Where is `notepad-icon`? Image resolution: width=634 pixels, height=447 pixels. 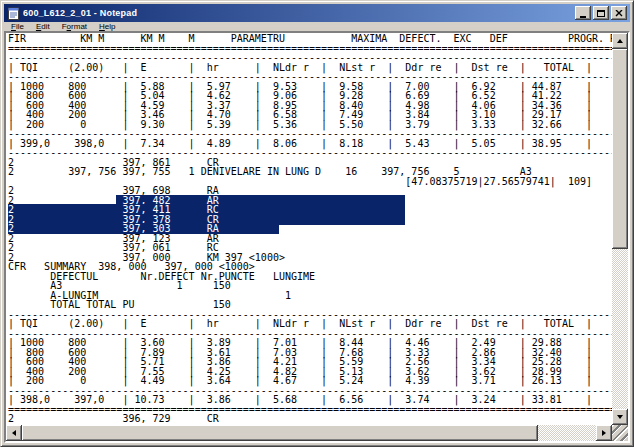 notepad-icon is located at coordinates (14, 14).